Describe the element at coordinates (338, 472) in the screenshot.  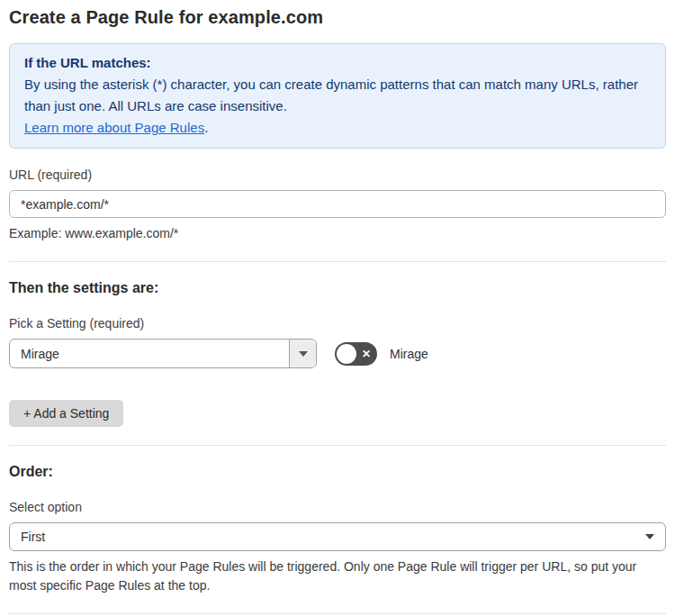
I see `order-heading: Order:` at that location.